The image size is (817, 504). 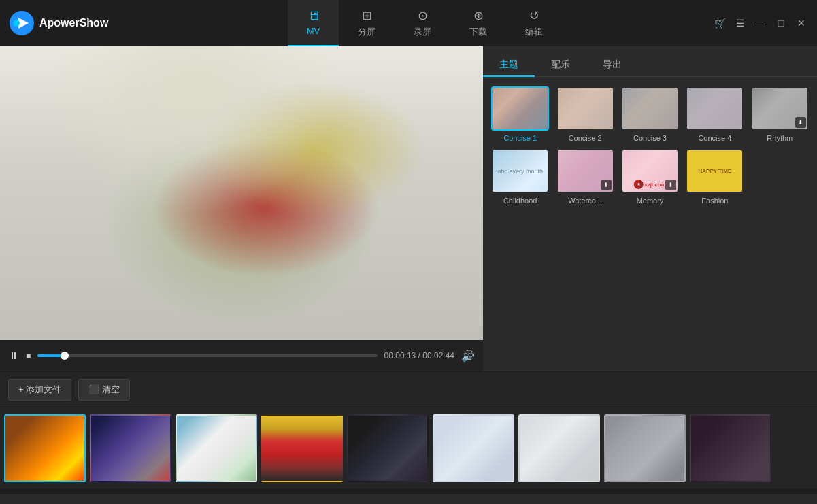 I want to click on theme-item-fashion: HAPPY TIME Fashion, so click(x=714, y=177).